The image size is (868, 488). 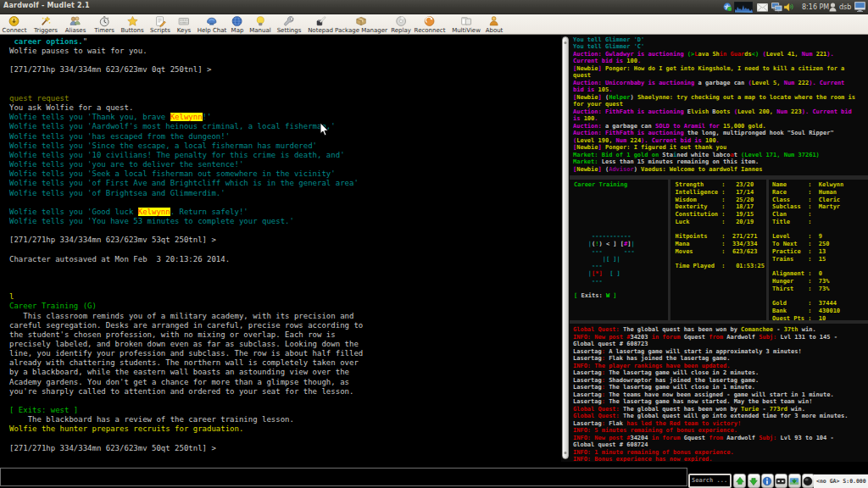 I want to click on text-run: Flak has joined the lasertag game., so click(x=668, y=358).